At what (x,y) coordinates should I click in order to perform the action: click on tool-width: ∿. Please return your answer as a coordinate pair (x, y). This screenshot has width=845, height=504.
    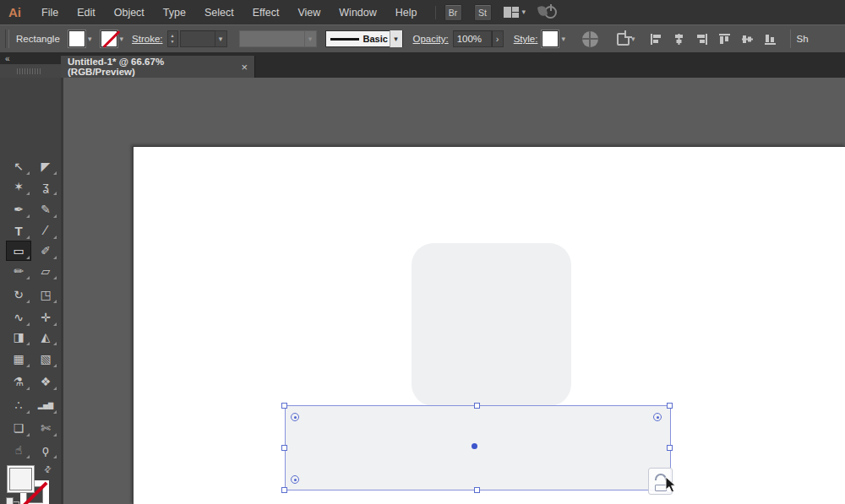
    Looking at the image, I should click on (19, 317).